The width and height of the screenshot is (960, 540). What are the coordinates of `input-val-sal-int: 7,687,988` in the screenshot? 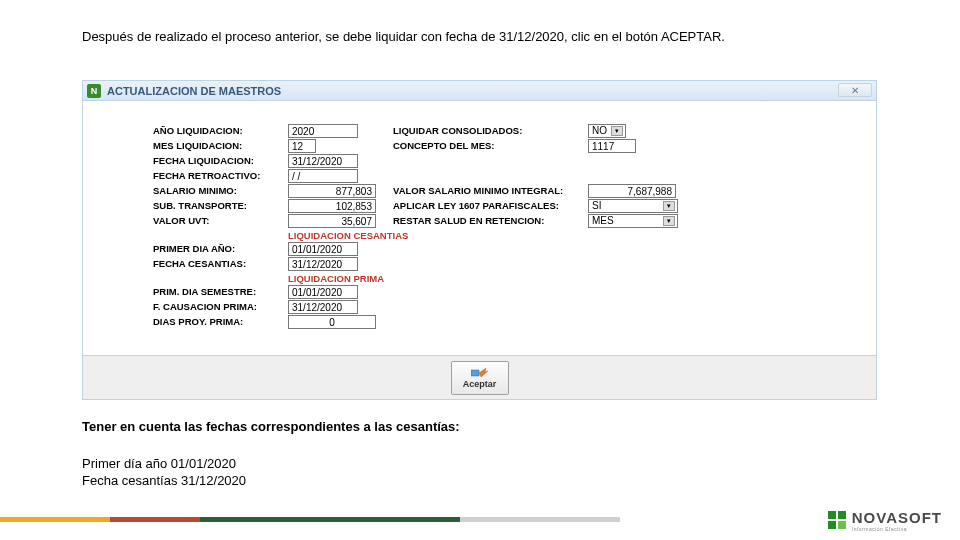 It's located at (632, 191).